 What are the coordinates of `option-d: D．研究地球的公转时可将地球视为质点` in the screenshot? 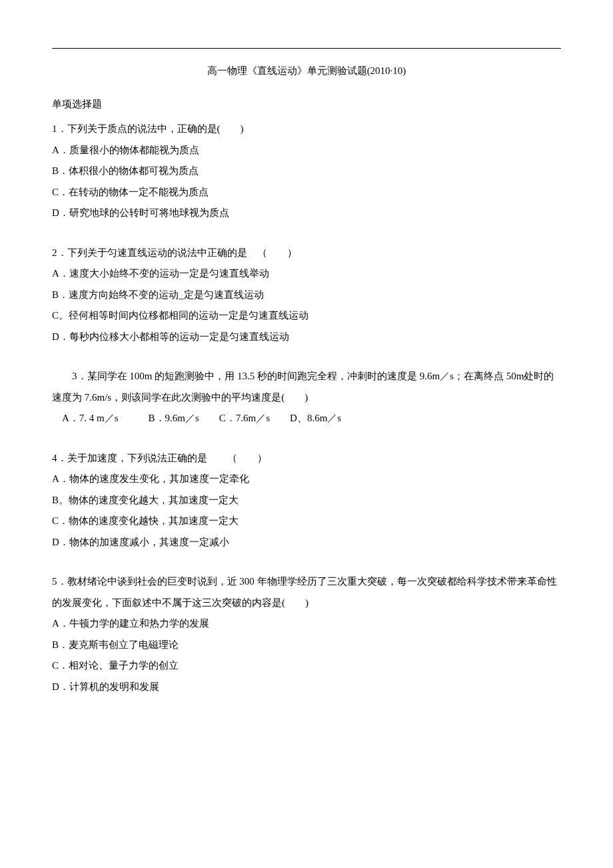 It's located at (306, 213).